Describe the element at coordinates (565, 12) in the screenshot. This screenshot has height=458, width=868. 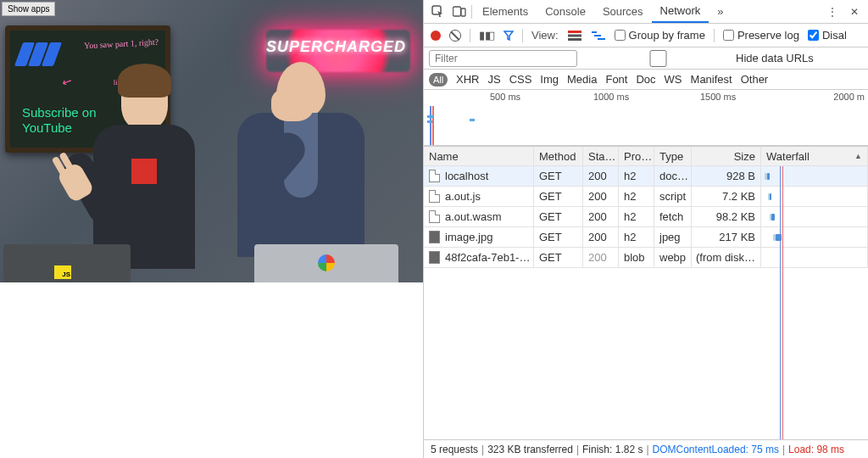
I see `tab-console: Console` at that location.